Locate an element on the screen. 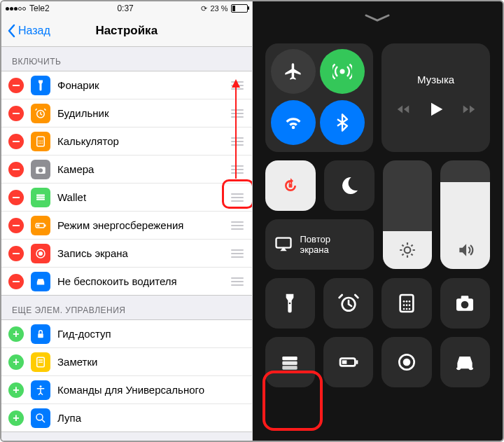 The height and width of the screenshot is (442, 504). music-next is located at coordinates (469, 111).